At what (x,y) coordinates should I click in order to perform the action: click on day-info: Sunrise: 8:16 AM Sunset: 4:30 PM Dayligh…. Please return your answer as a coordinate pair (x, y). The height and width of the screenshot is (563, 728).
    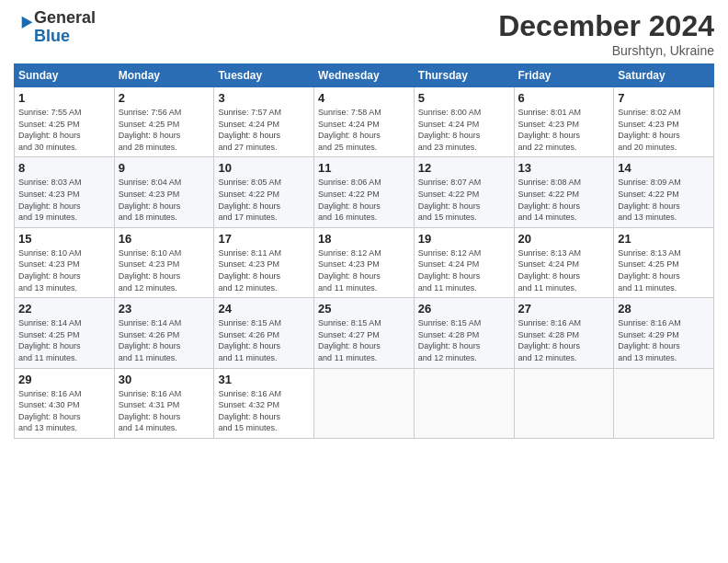
    Looking at the image, I should click on (64, 411).